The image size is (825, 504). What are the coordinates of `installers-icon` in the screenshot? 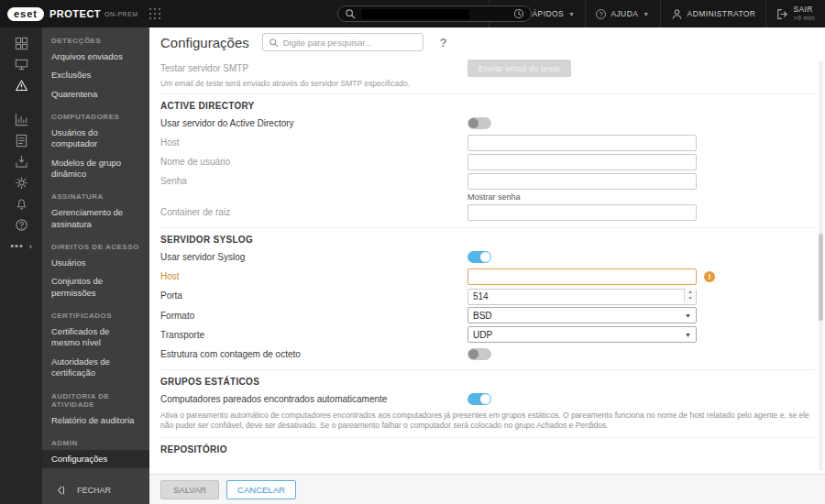 It's located at (22, 161).